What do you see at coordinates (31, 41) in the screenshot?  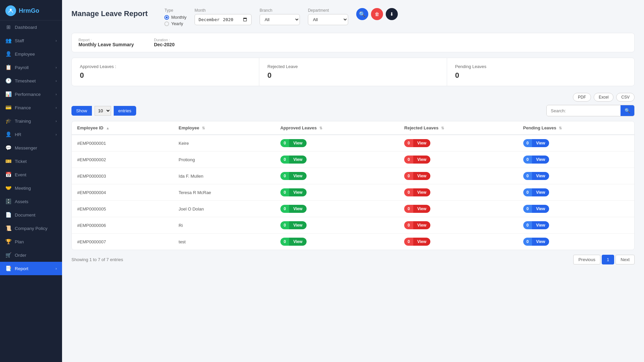 I see `sidebar-item-staff: 👥 Staff ›` at bounding box center [31, 41].